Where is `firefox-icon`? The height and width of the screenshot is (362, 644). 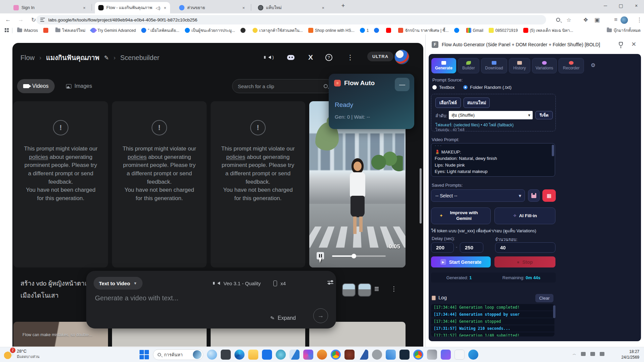 firefox-icon is located at coordinates (350, 355).